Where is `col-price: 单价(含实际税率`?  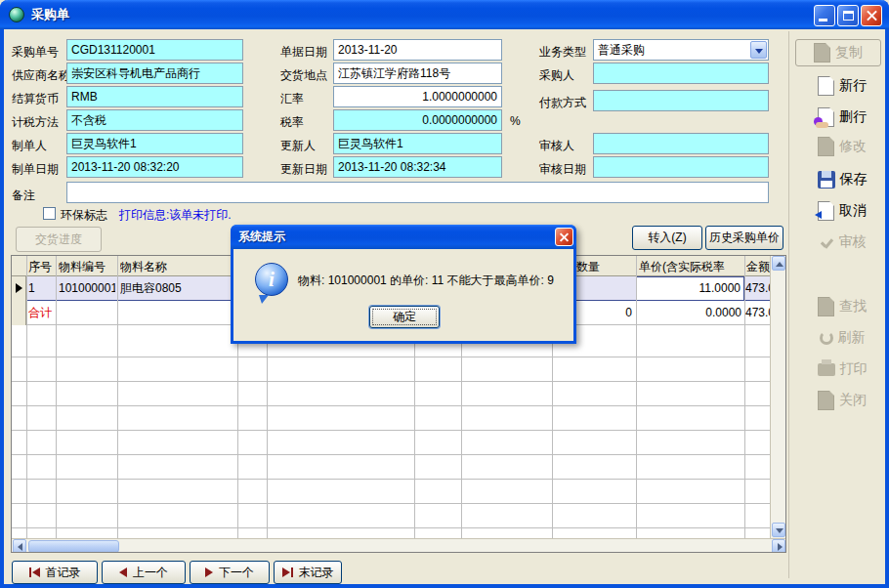 col-price: 单价(含实际税率 is located at coordinates (691, 268).